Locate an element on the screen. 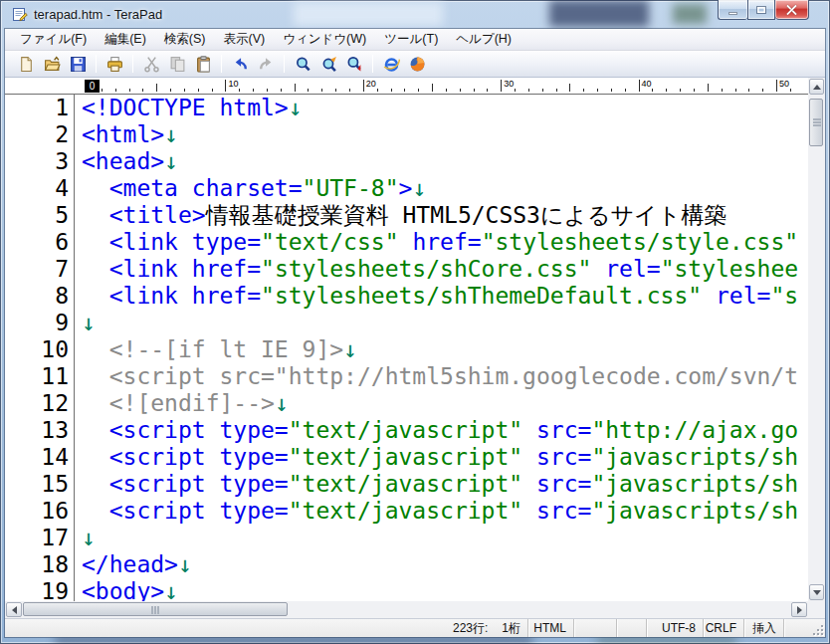 This screenshot has height=644, width=830. code-token: <script src="http://html5shim.googlecode… is located at coordinates (454, 376).